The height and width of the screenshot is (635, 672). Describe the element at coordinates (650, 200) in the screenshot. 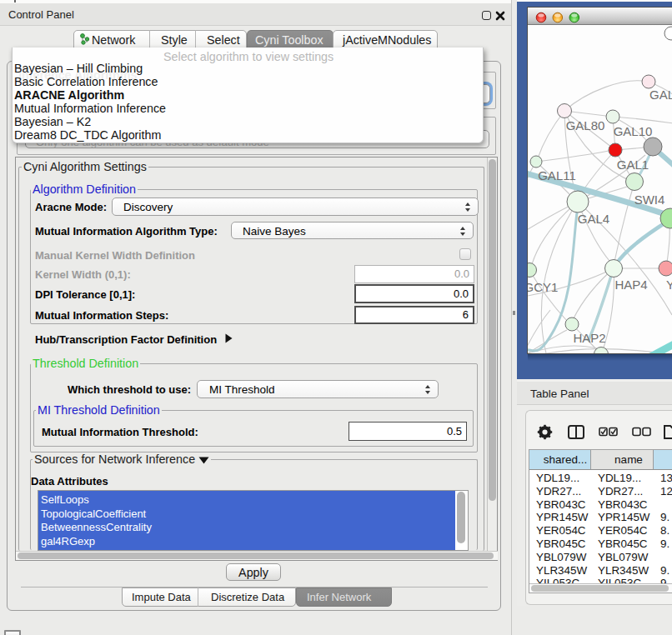

I see `svg-text: SWI4` at that location.